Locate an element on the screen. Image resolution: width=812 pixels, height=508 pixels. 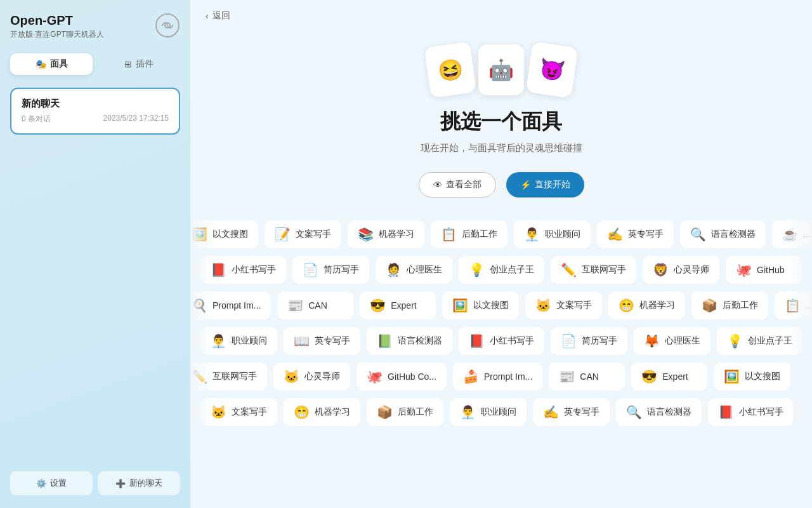
tab-plugins-label: 插件 is located at coordinates (145, 64).